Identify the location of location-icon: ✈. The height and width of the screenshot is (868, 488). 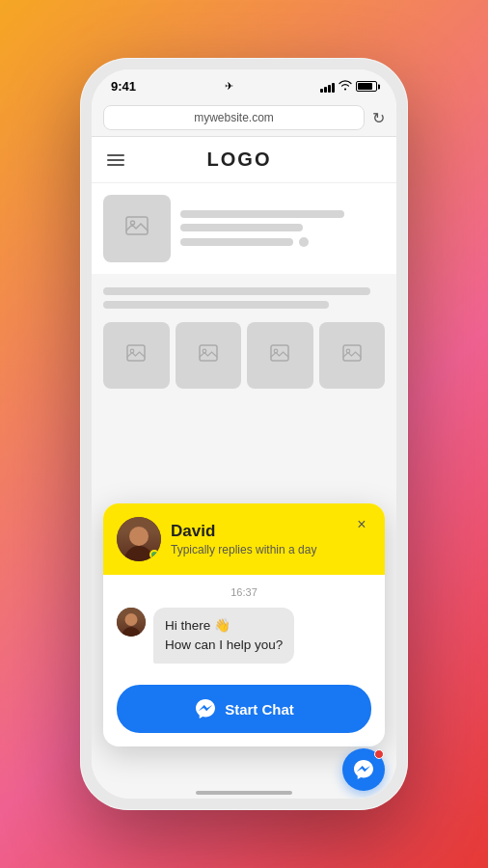
(230, 87).